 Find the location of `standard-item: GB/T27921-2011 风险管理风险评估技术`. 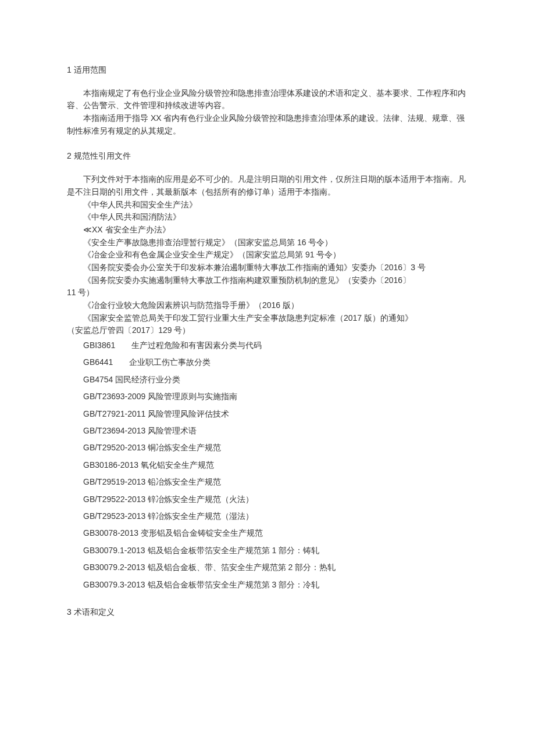

standard-item: GB/T27921-2011 风险管理风险评估技术 is located at coordinates (276, 414).